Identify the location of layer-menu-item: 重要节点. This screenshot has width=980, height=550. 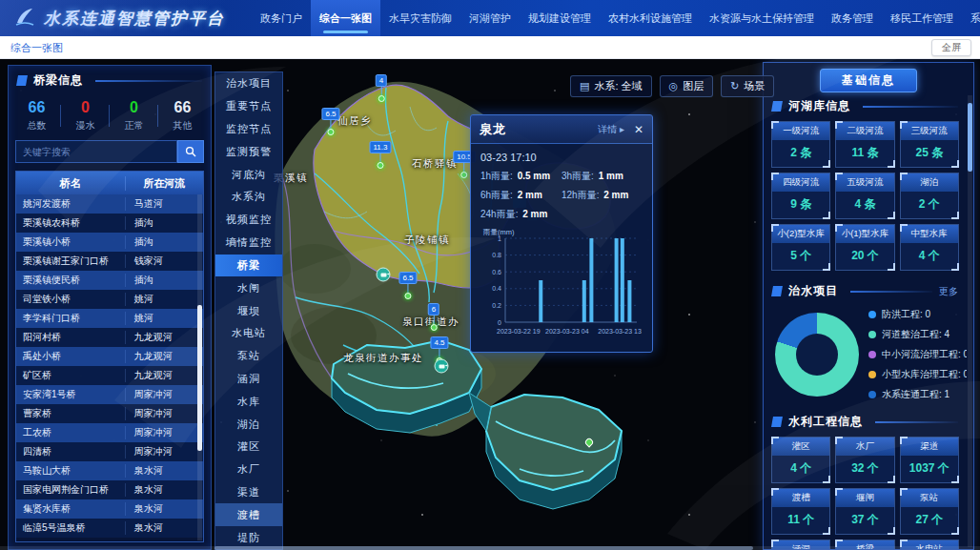
(249, 107).